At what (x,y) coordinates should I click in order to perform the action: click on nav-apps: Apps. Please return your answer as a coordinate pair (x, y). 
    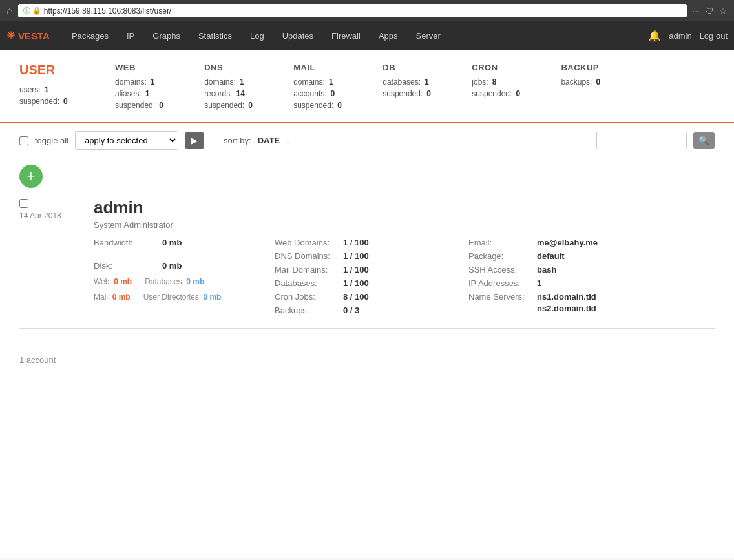
    Looking at the image, I should click on (388, 36).